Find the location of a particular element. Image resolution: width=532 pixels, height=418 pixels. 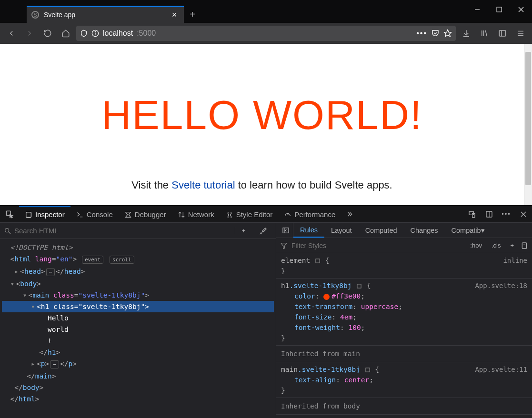

dom-node: <html lang="en"> event scroll is located at coordinates (138, 259).